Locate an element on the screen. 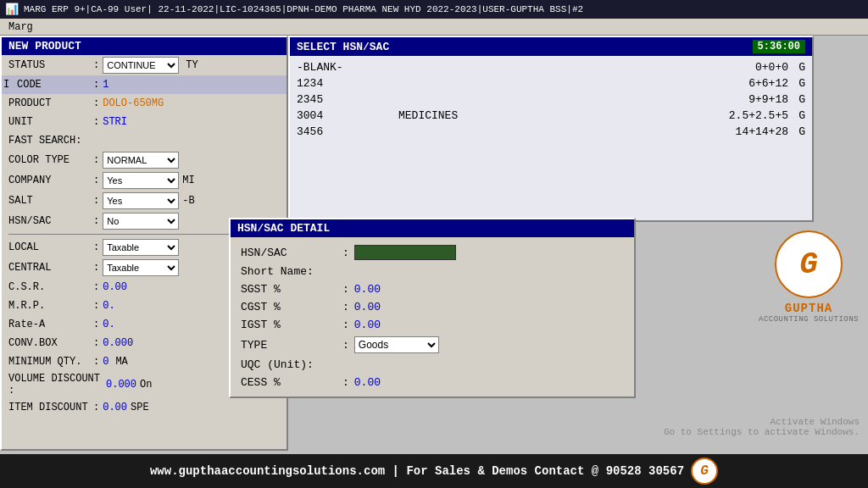  activate-line1: Activate Windows is located at coordinates (761, 422).